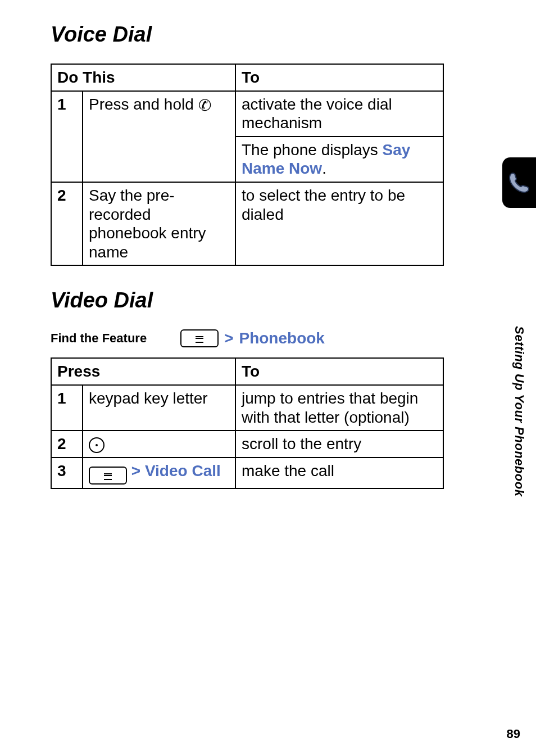 Image resolution: width=536 pixels, height=756 pixels. I want to click on table-row: 2 Say the pre-recorded phonebook entry n…, so click(247, 224).